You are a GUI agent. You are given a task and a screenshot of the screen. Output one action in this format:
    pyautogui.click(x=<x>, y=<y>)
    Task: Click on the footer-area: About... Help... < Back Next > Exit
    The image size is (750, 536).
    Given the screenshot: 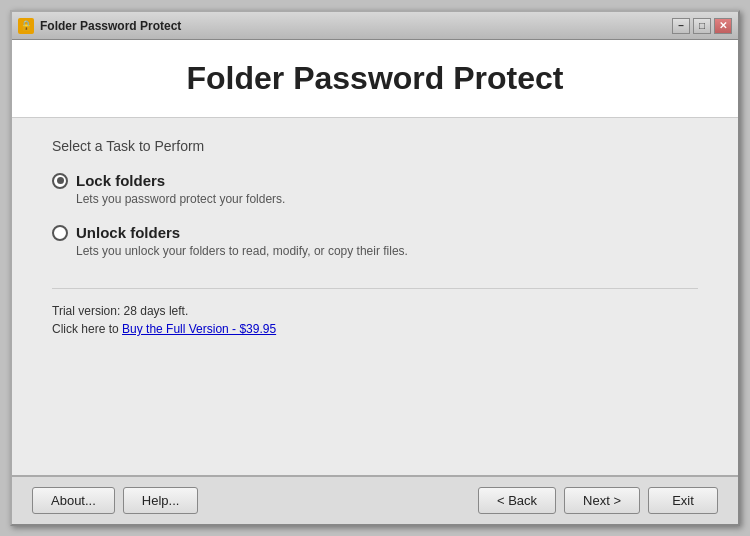 What is the action you would take?
    pyautogui.click(x=375, y=500)
    